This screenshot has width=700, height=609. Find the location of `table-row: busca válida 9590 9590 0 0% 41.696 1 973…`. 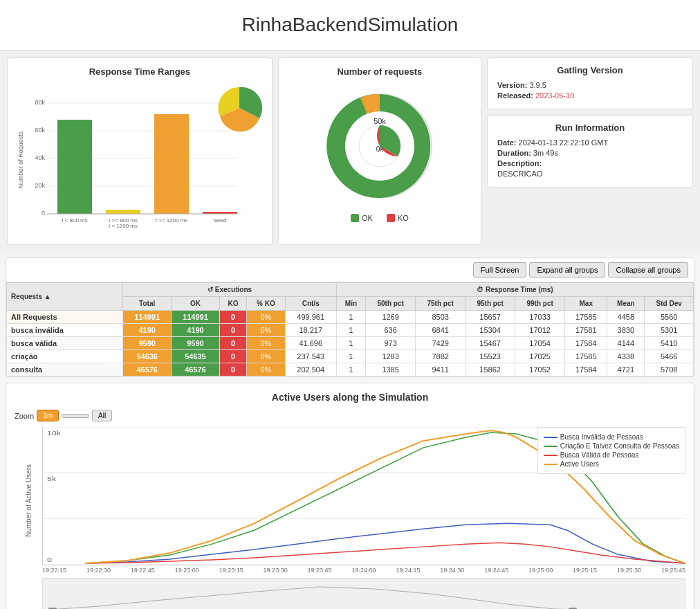

table-row: busca válida 9590 9590 0 0% 41.696 1 973… is located at coordinates (350, 343).